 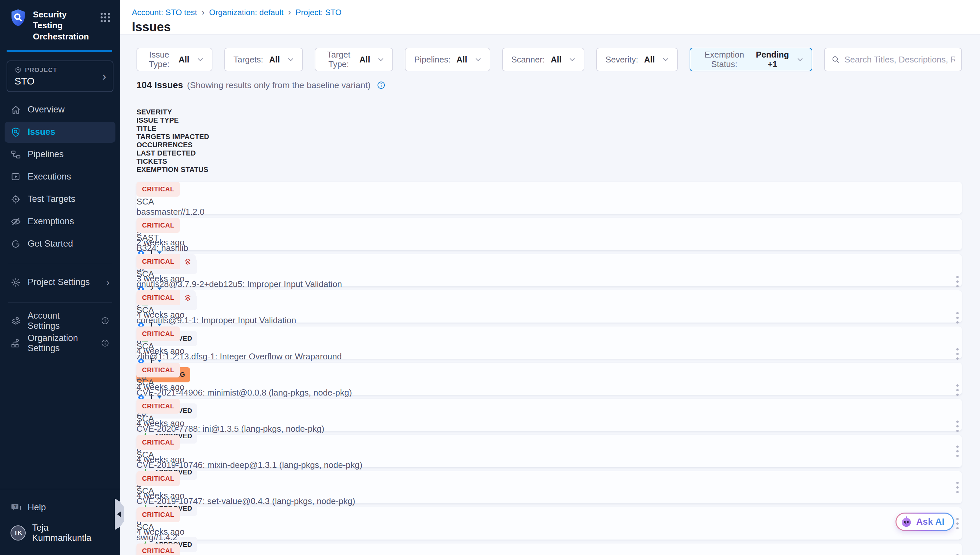 I want to click on issue-row: CRITICAL SCA zlib@1:1.2.13.dfsg-1: Integ…, so click(x=549, y=343).